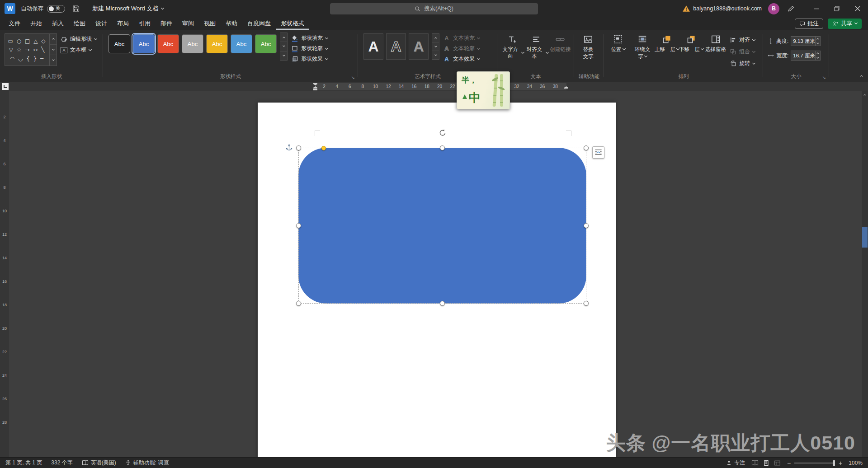 The height and width of the screenshot is (468, 868). Describe the element at coordinates (461, 49) in the screenshot. I see `text-outline-button: A 文本轮廓` at that location.